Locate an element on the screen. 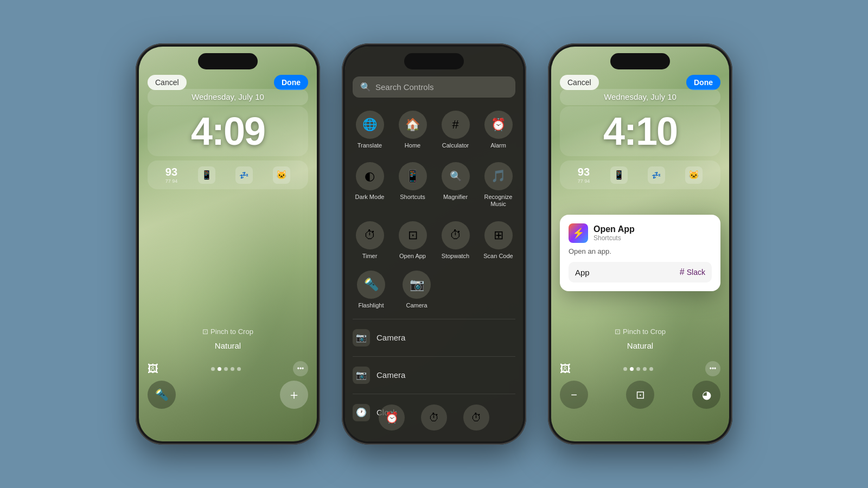 The image size is (868, 488). section-camera-icon-1: 📷 is located at coordinates (361, 338).